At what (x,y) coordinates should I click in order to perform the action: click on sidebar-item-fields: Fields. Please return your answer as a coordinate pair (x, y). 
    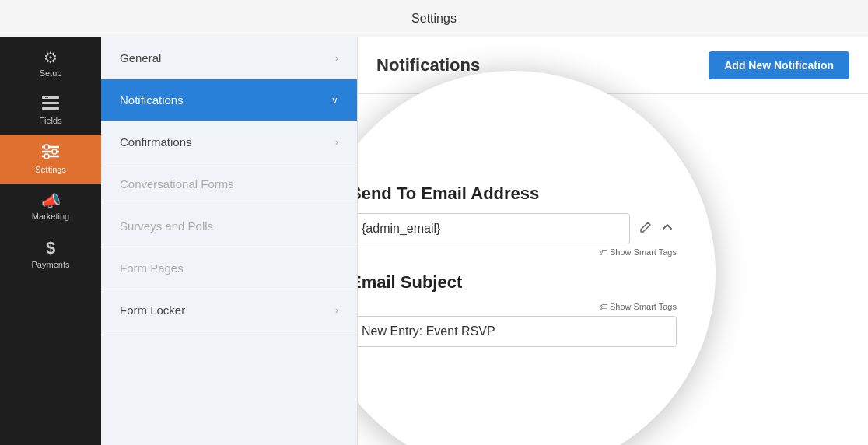
    Looking at the image, I should click on (51, 110).